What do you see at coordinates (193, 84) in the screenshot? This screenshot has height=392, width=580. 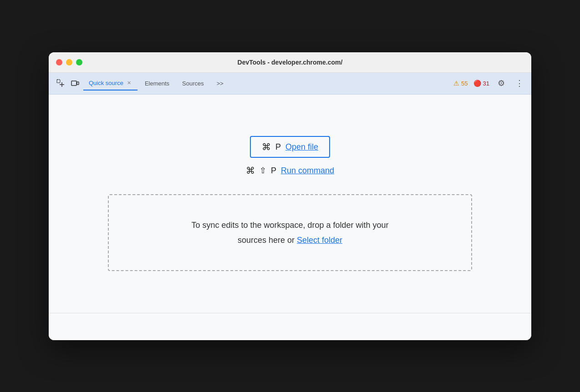 I see `tab-sources: Sources` at bounding box center [193, 84].